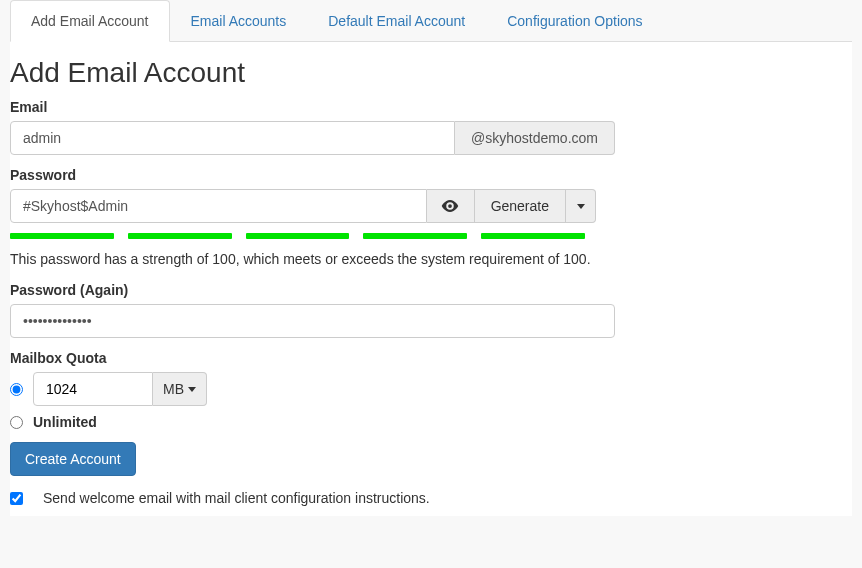  I want to click on quota-value-input, so click(93, 389).